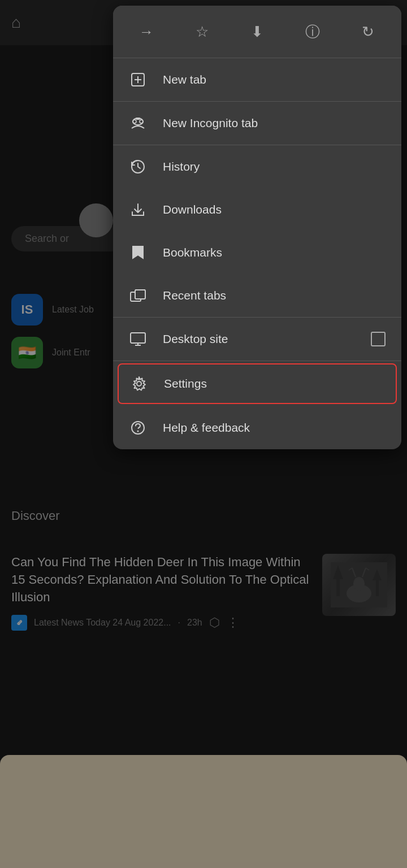  Describe the element at coordinates (368, 32) in the screenshot. I see `refresh-button: ↻` at that location.